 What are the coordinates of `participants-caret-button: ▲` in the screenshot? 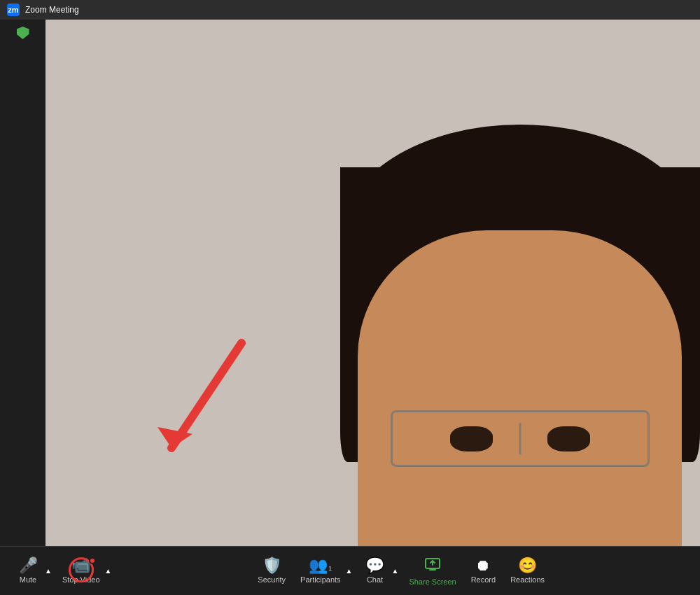 It's located at (349, 571).